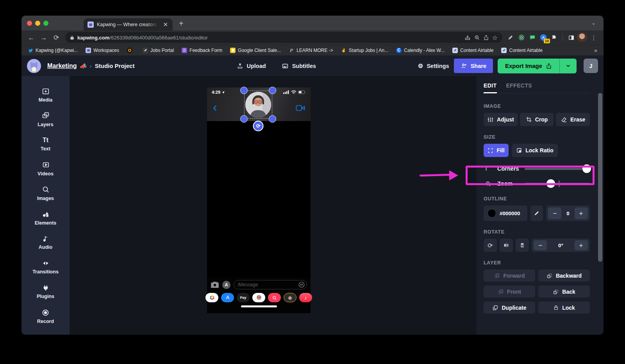  I want to click on share-page-icon, so click(486, 37).